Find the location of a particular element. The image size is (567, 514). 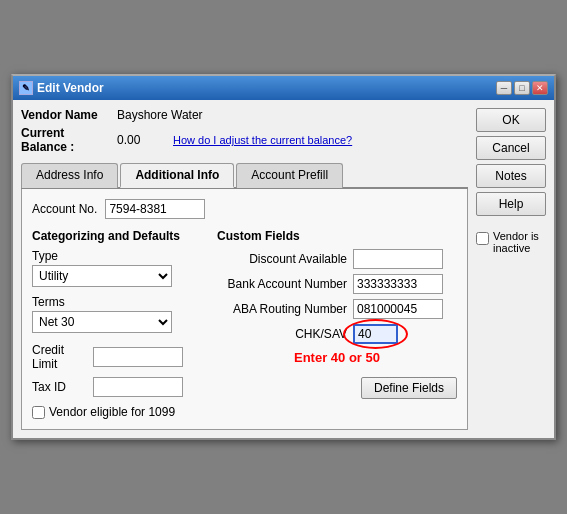

notes-button: Notes is located at coordinates (511, 176).